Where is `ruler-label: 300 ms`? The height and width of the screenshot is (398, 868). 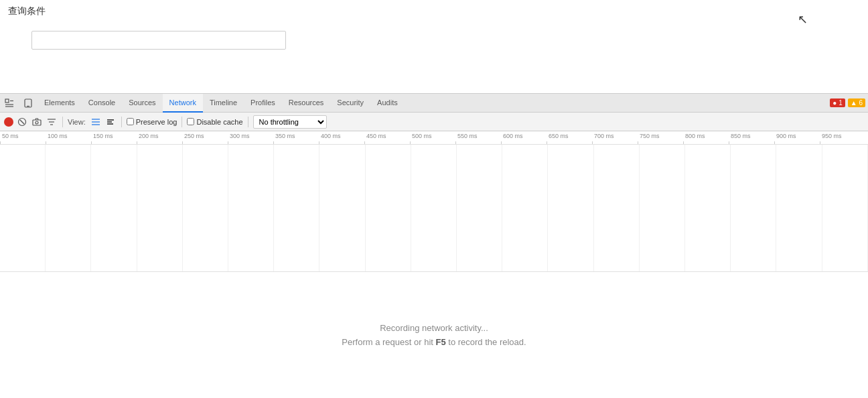 ruler-label: 300 ms is located at coordinates (238, 136).